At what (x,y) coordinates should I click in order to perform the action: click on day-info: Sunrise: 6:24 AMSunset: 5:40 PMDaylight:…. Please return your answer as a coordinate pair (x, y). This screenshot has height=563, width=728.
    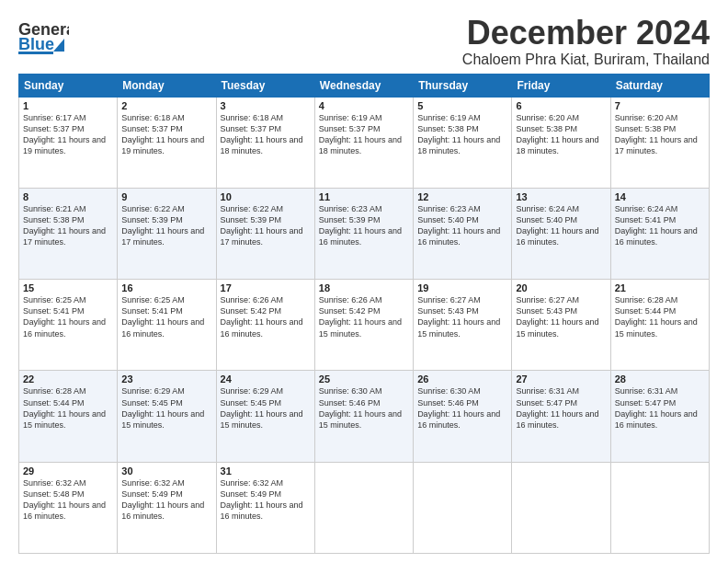
    Looking at the image, I should click on (561, 226).